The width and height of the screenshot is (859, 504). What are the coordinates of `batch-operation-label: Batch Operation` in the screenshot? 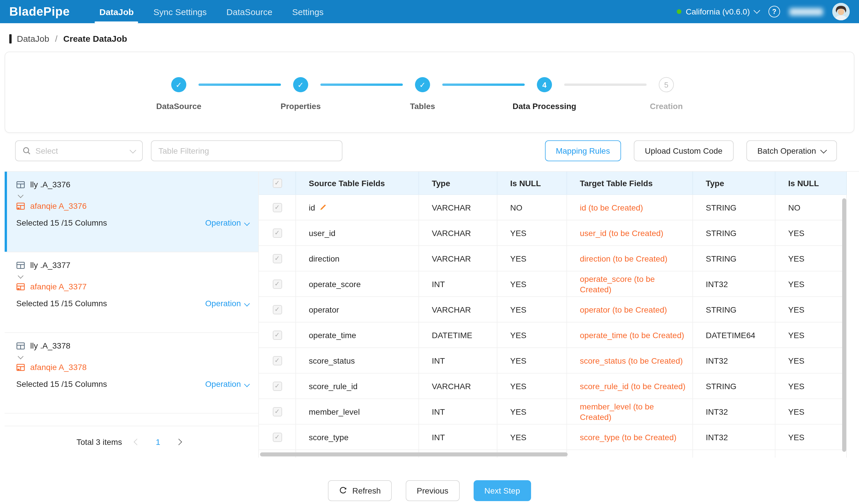 It's located at (787, 151).